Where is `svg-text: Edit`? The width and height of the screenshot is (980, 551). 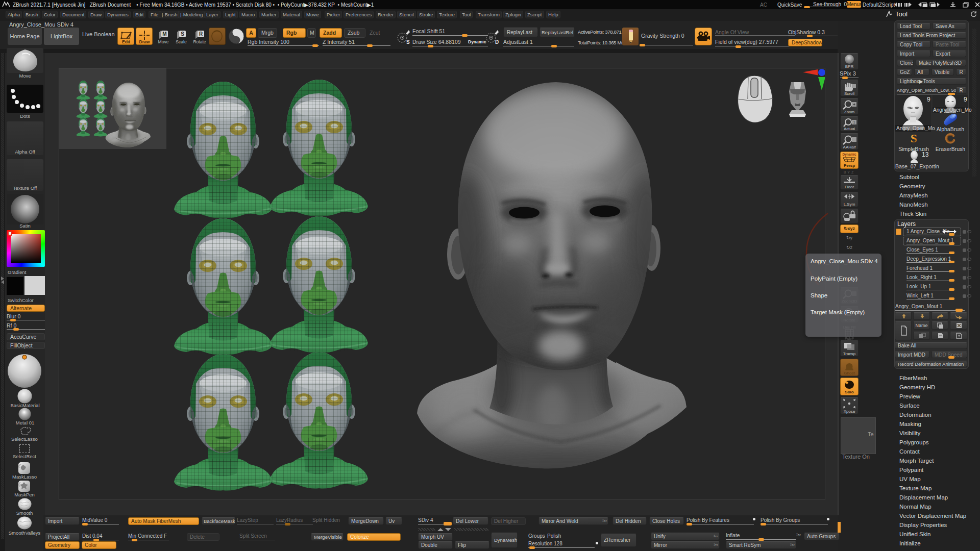 svg-text: Edit is located at coordinates (126, 42).